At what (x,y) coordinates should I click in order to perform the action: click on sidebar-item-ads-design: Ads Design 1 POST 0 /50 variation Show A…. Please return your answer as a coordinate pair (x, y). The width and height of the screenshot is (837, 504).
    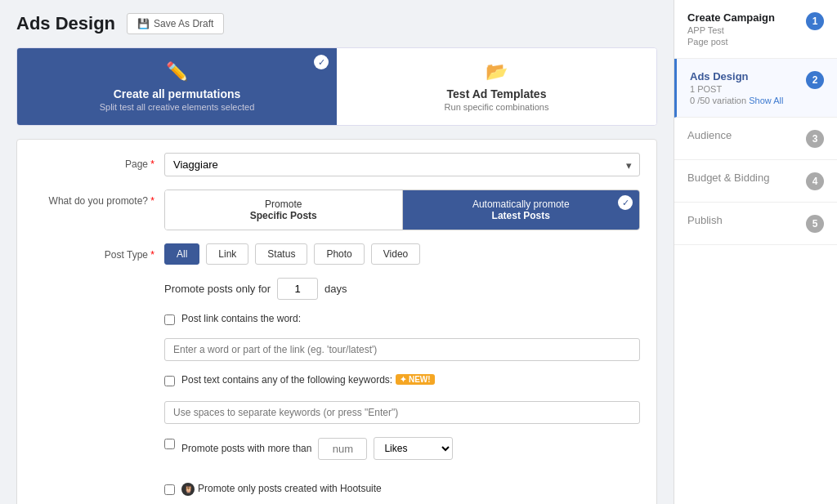
    Looking at the image, I should click on (755, 88).